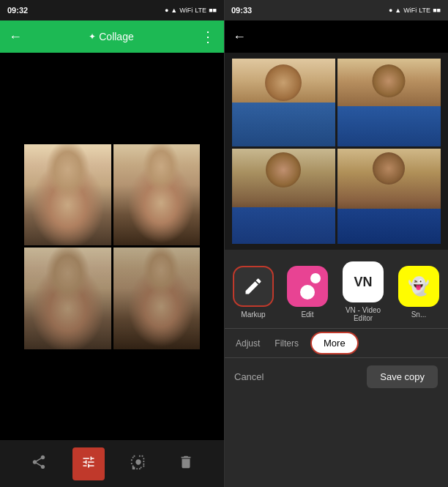  I want to click on save-copy-button: Save copy, so click(403, 376).